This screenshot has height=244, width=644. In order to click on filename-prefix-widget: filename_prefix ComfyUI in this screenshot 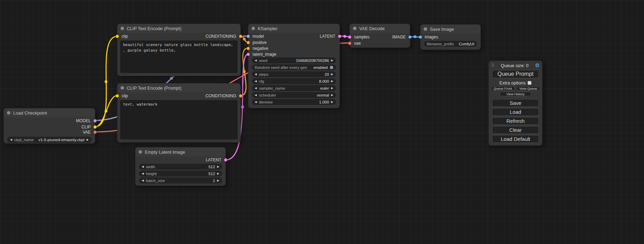, I will do `click(450, 44)`.